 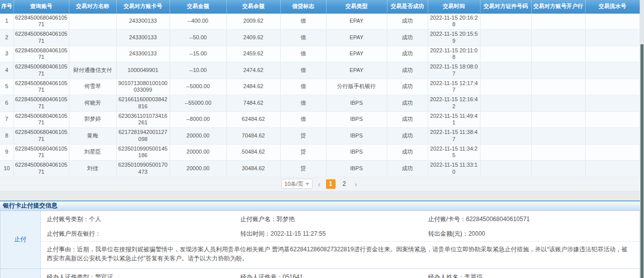 I want to click on table-cell: 6217281942001127098, so click(x=143, y=136).